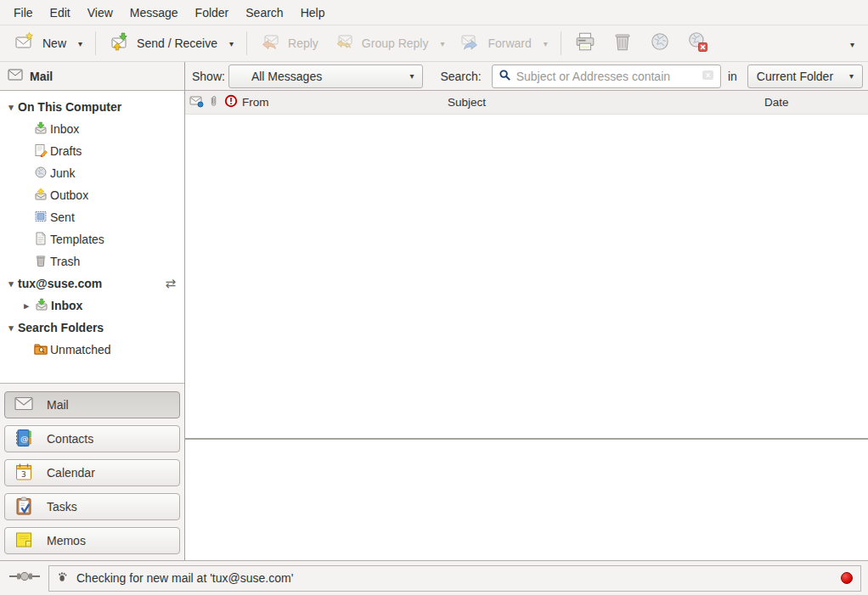  I want to click on search-icon, so click(504, 76).